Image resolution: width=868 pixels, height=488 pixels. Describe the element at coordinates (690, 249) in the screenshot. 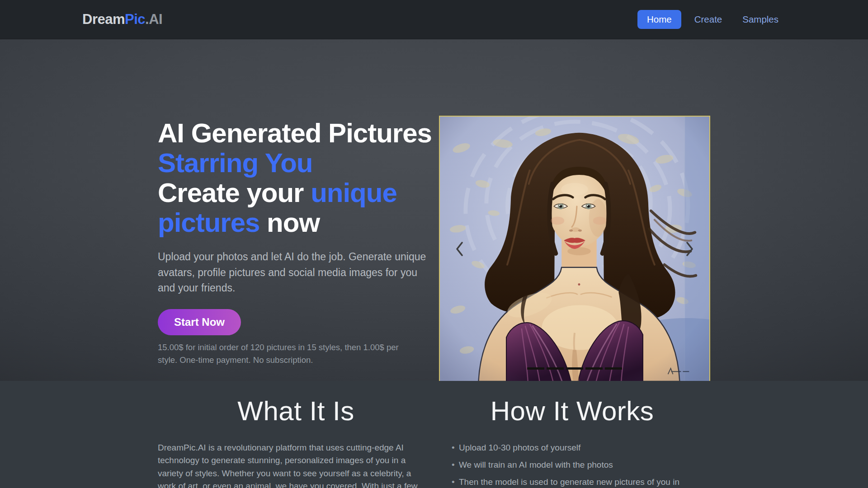

I see `carousel-next-button` at that location.